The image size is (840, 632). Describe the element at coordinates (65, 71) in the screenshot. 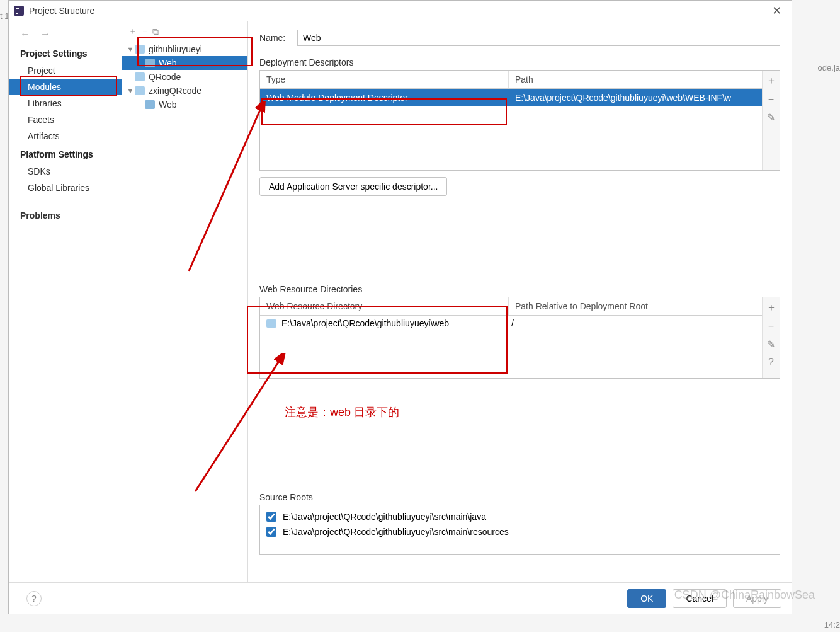

I see `sidebar-item-project: Project` at that location.